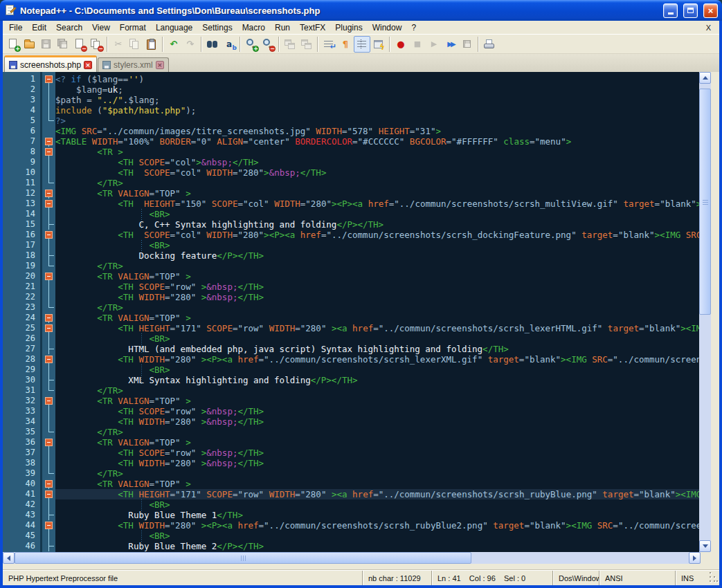  I want to click on close-all-button: −, so click(96, 44).